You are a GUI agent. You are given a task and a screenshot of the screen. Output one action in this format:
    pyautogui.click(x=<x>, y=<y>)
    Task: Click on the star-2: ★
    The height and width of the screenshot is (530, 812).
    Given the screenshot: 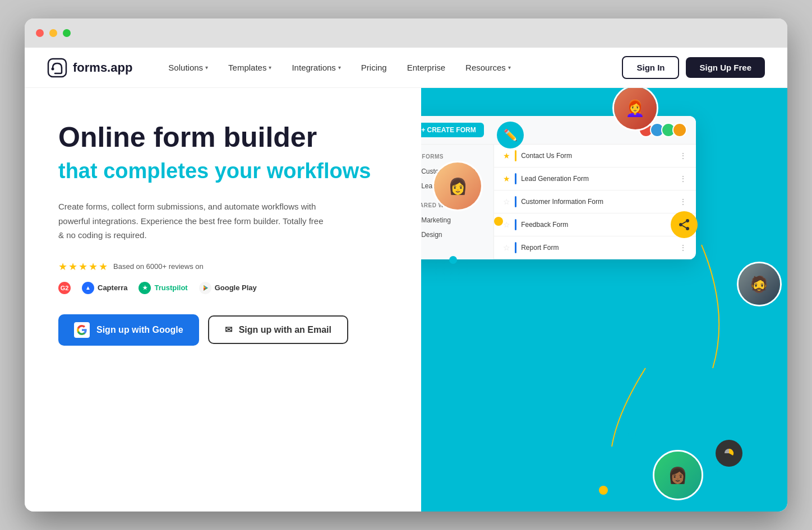 What is the action you would take?
    pyautogui.click(x=73, y=267)
    